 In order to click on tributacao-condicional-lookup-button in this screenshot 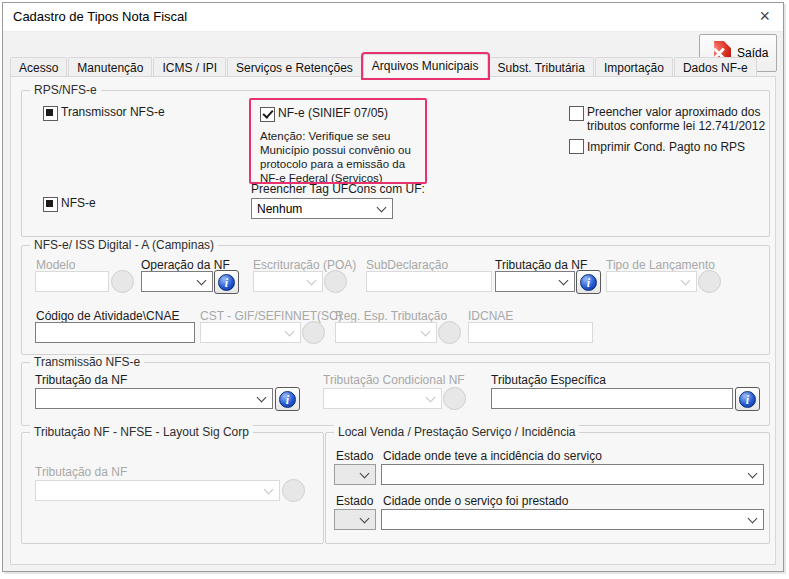, I will do `click(454, 398)`.